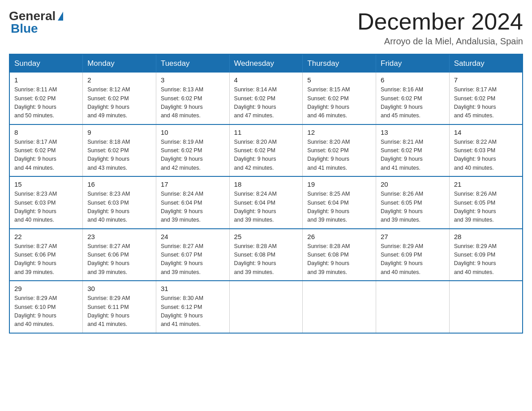 This screenshot has width=532, height=411. What do you see at coordinates (339, 64) in the screenshot?
I see `col-header-thursday: Thursday` at bounding box center [339, 64].